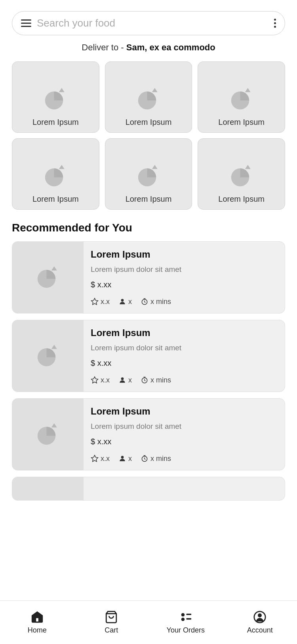 This screenshot has width=297, height=644. I want to click on hamburger-icon, so click(26, 23).